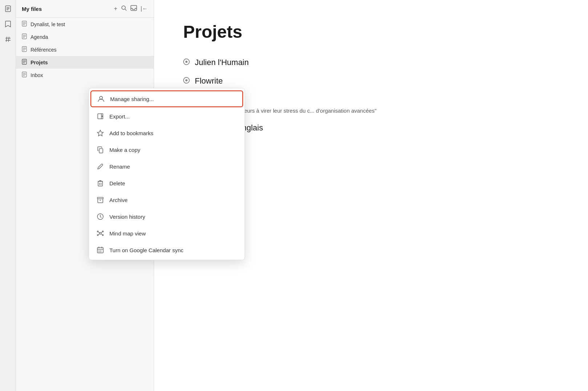  Describe the element at coordinates (39, 37) in the screenshot. I see `sidebar-item-agenda-label: Agenda` at that location.